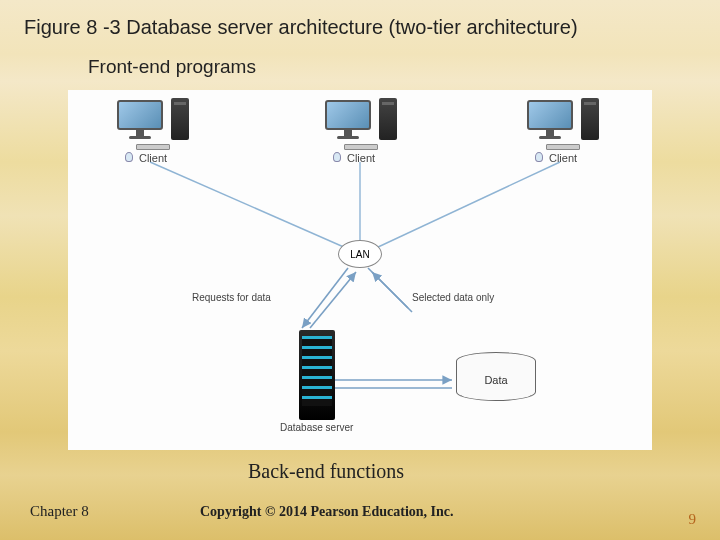 This screenshot has width=720, height=540. I want to click on copyright-text: Copyright © 2014 Pearson Education, Inc., so click(327, 512).